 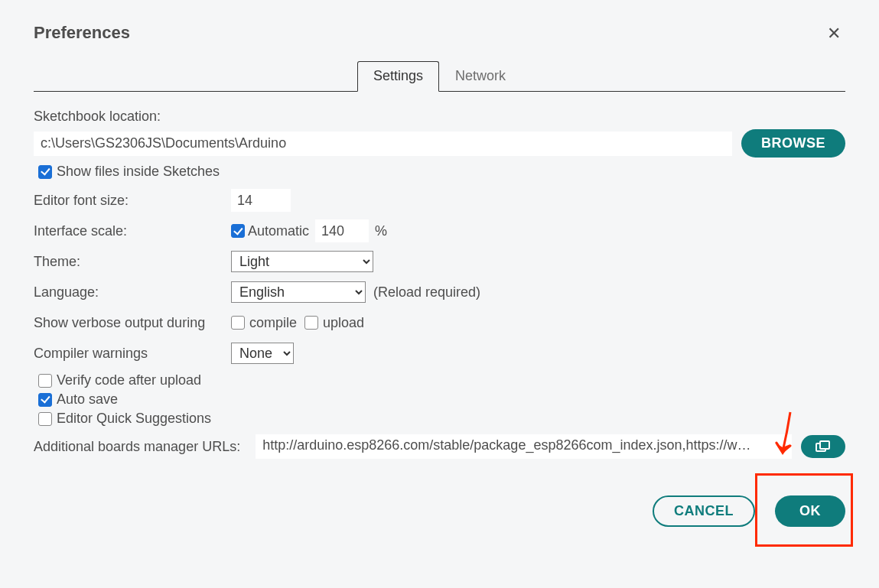 I want to click on sketchbook-path-input, so click(x=383, y=144).